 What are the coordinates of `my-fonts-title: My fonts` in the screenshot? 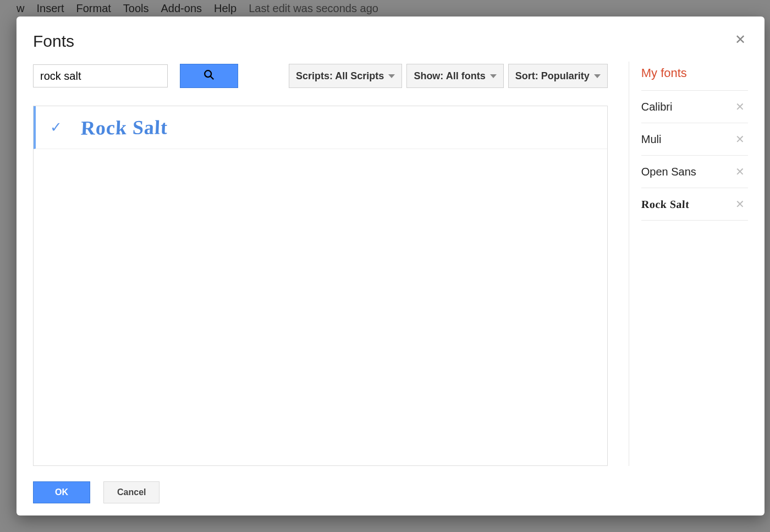 It's located at (695, 76).